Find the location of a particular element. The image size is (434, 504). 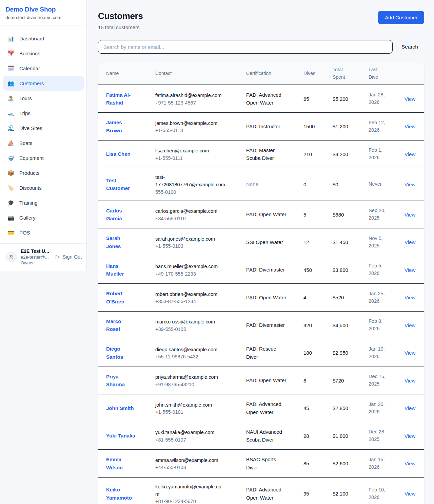

customer-row: Keiko Yamamoto keiko.yamamoto@example.co… is located at coordinates (261, 491).